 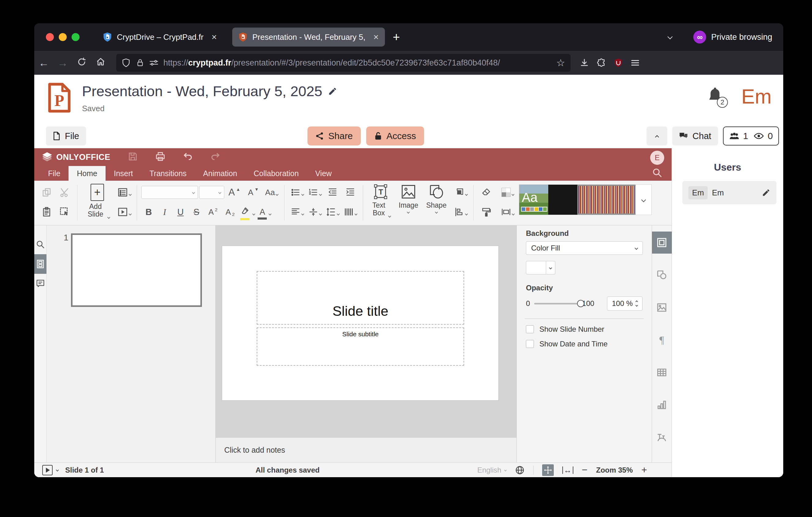 What do you see at coordinates (54, 173) in the screenshot?
I see `menu-file: File` at bounding box center [54, 173].